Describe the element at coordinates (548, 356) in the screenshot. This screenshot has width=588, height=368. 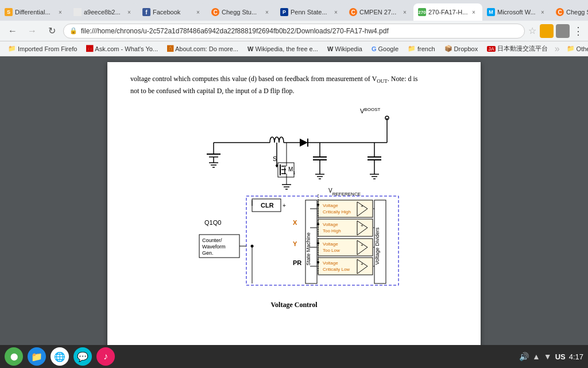
I see `battery-icon: ▼` at that location.